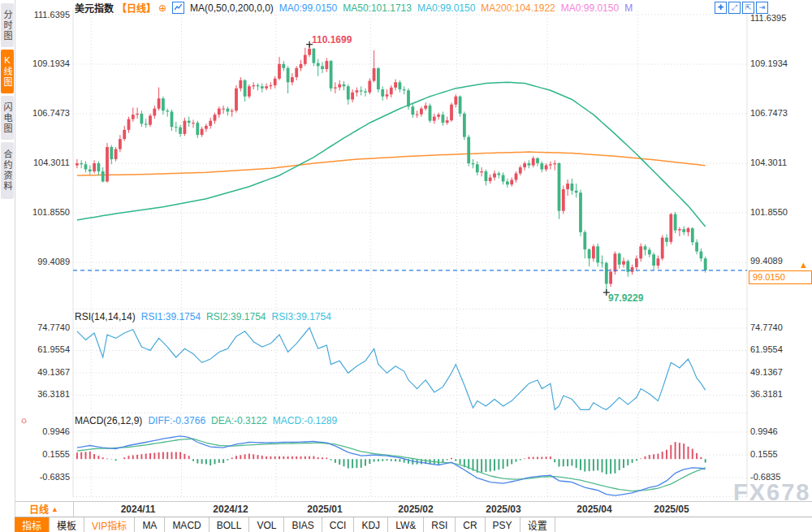 The width and height of the screenshot is (812, 532). What do you see at coordinates (7, 171) in the screenshot?
I see `sidebar-item-contract-info: 合约资料` at bounding box center [7, 171].